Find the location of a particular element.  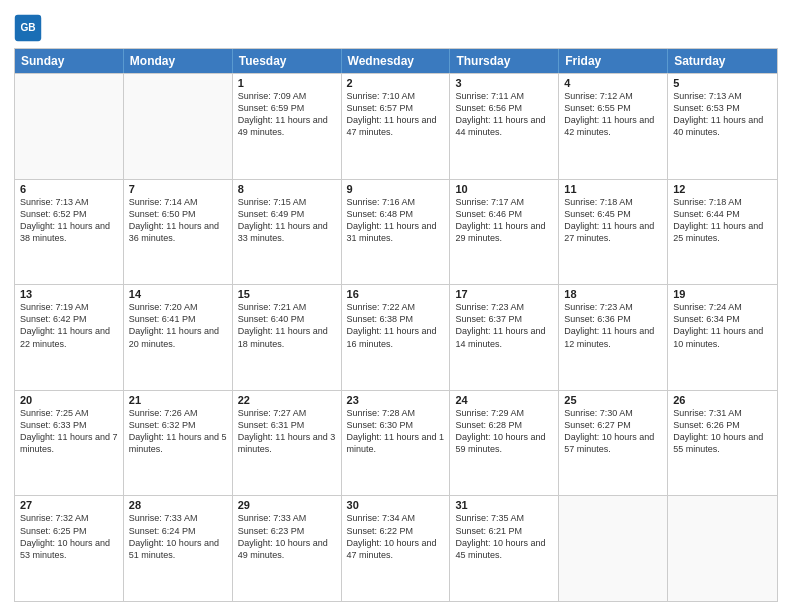

day-number: 25 is located at coordinates (613, 400).